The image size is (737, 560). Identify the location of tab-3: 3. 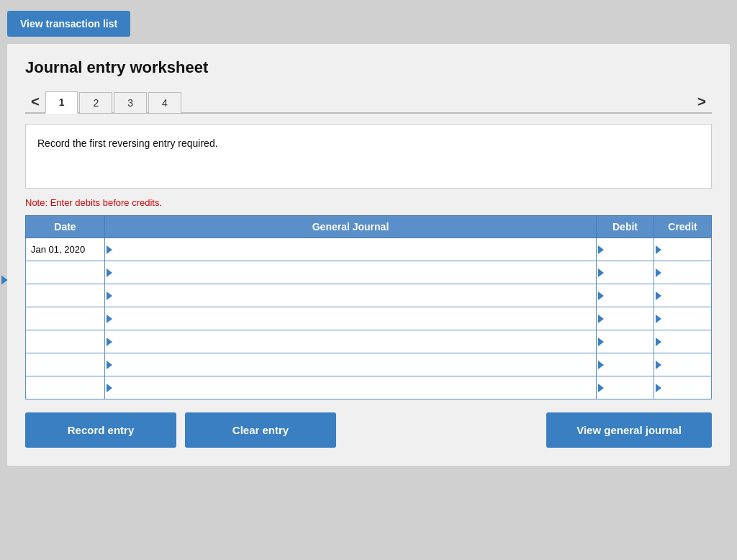
(130, 102).